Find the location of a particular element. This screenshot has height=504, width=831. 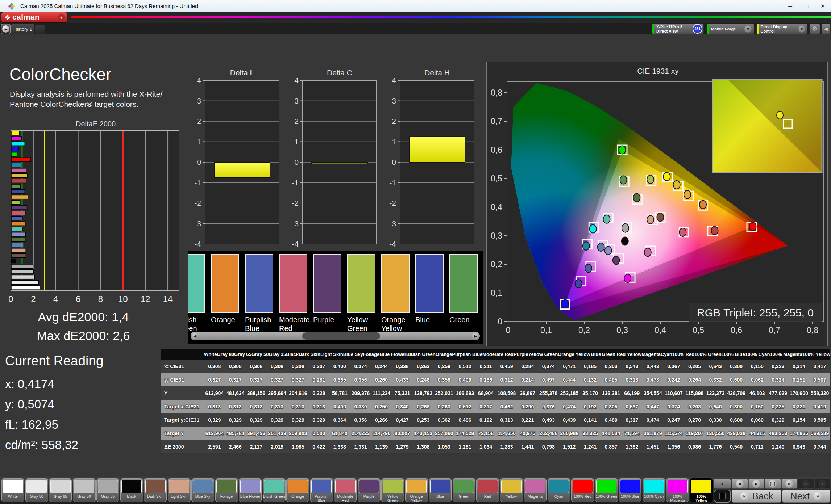

sidebar-toggle-button: ▶ is located at coordinates (6, 29).